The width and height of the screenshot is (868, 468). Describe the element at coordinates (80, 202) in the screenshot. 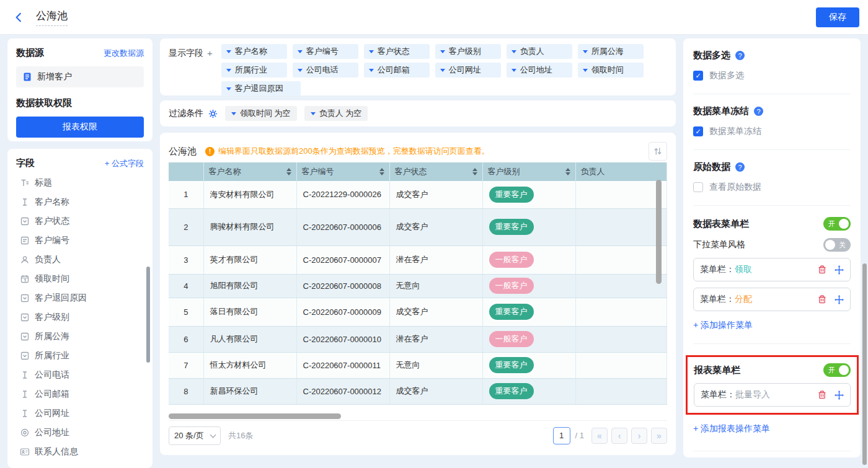

I see `field-item-customer-name: 客户名称` at that location.